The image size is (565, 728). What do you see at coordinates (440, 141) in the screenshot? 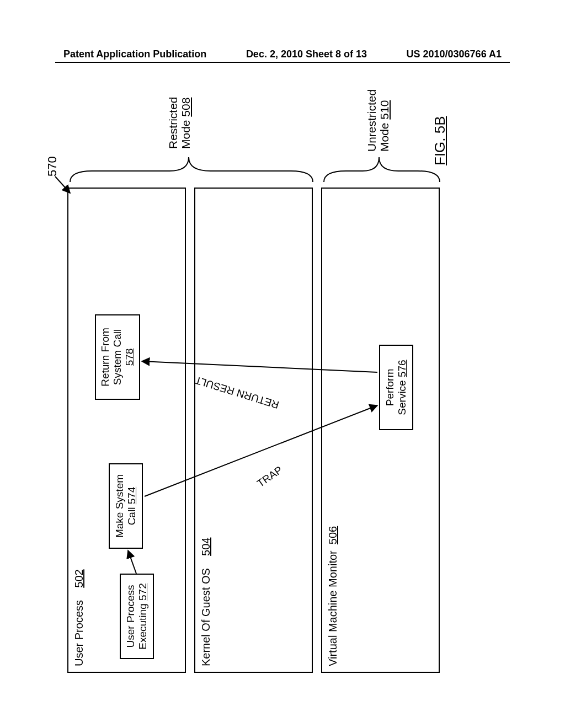
I see `figure-label: FIG. 5B` at bounding box center [440, 141].